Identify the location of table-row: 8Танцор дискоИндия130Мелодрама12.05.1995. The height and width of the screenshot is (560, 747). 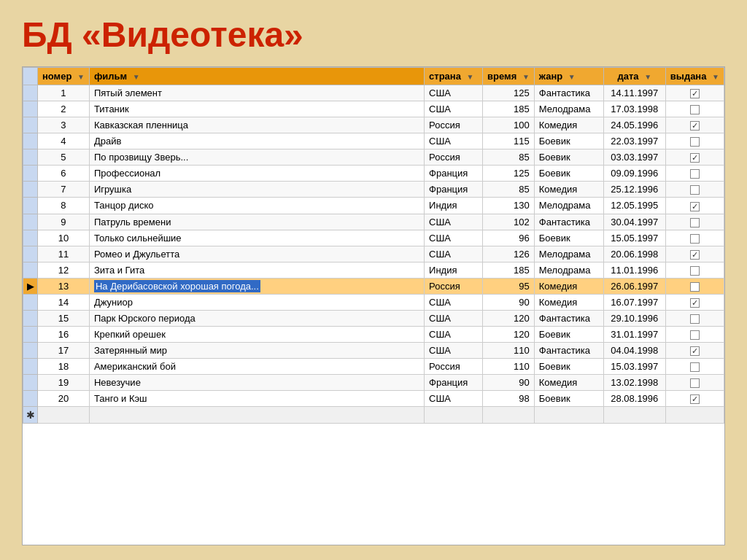
(374, 206).